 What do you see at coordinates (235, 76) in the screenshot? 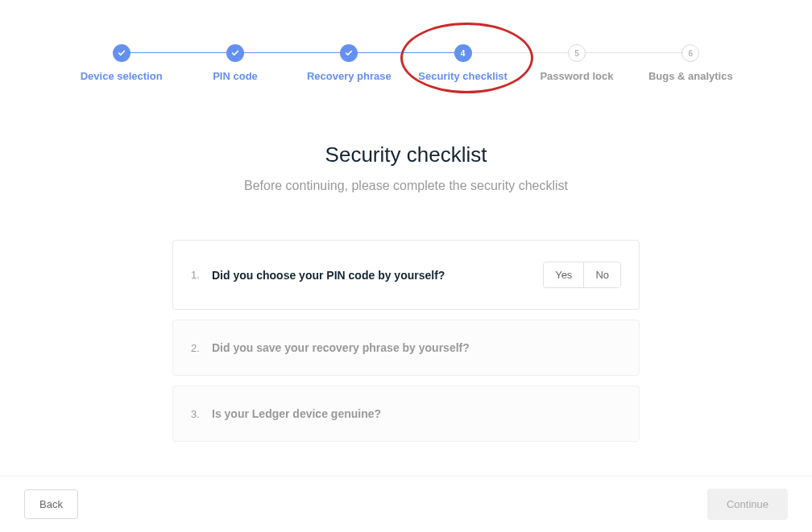
I see `step-label: PIN code` at bounding box center [235, 76].